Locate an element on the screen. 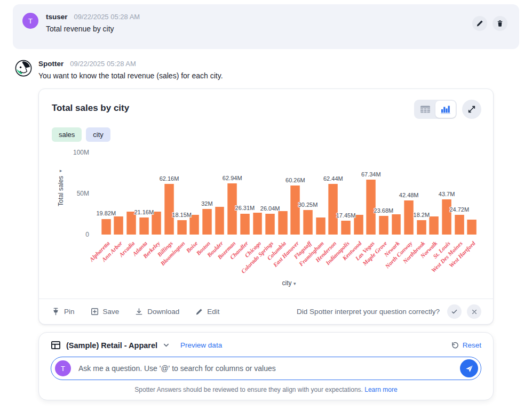 This screenshot has height=419, width=532. bar-slot: 42.48MNorth Conway is located at coordinates (409, 194).